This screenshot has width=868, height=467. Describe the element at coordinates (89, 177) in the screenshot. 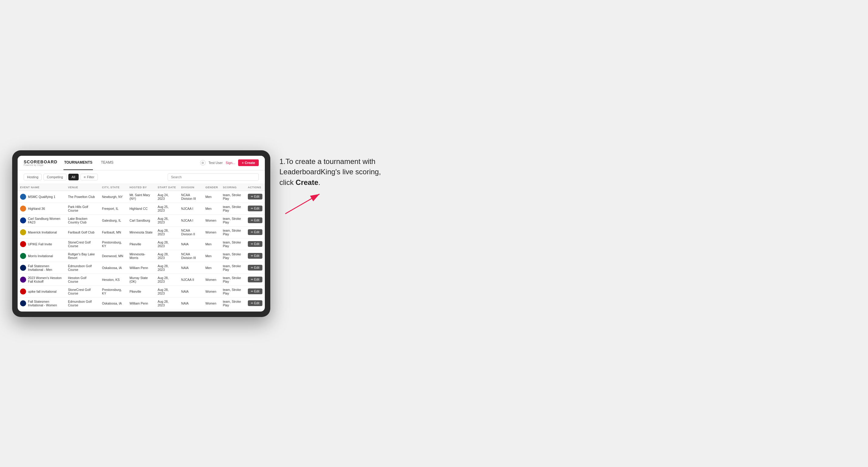

I see `filter-icon-button: ≡ Filter` at that location.